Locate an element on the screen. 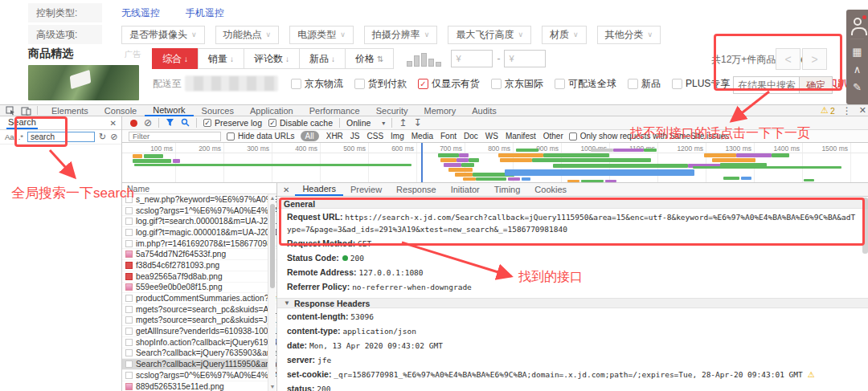  type-filter-img: Img is located at coordinates (397, 136).